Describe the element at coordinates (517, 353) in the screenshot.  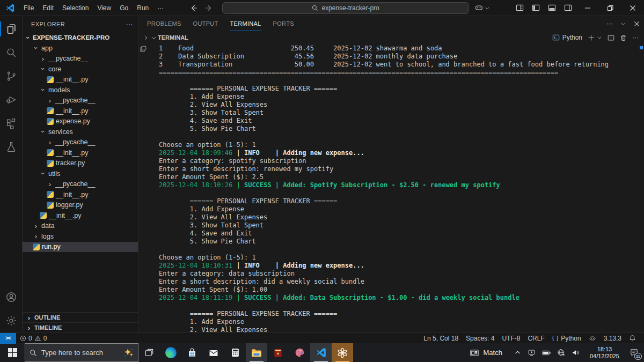
I see `hidden-icons-chevron-icon` at that location.